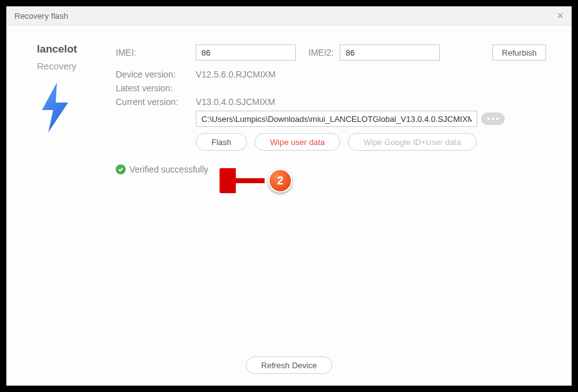 This screenshot has width=578, height=392. Describe the element at coordinates (121, 169) in the screenshot. I see `checkmark-icon` at that location.